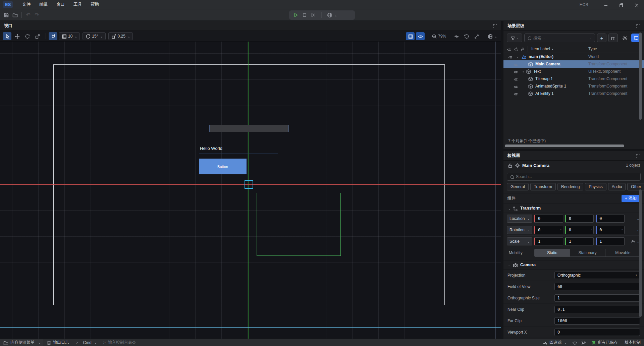 The image size is (644, 346). What do you see at coordinates (555, 343) in the screenshot?
I see `trace-dropdown: 回追踪` at bounding box center [555, 343].